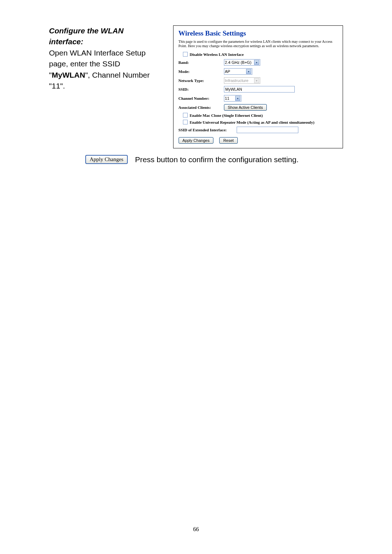 This screenshot has width=392, height=554. What do you see at coordinates (201, 98) in the screenshot?
I see `channel-label: Channel Number:` at bounding box center [201, 98].